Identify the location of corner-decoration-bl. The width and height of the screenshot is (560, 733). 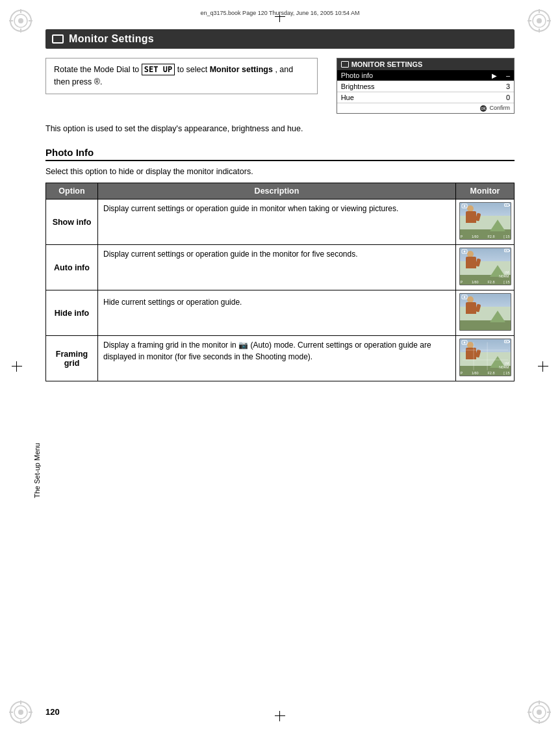
(21, 712).